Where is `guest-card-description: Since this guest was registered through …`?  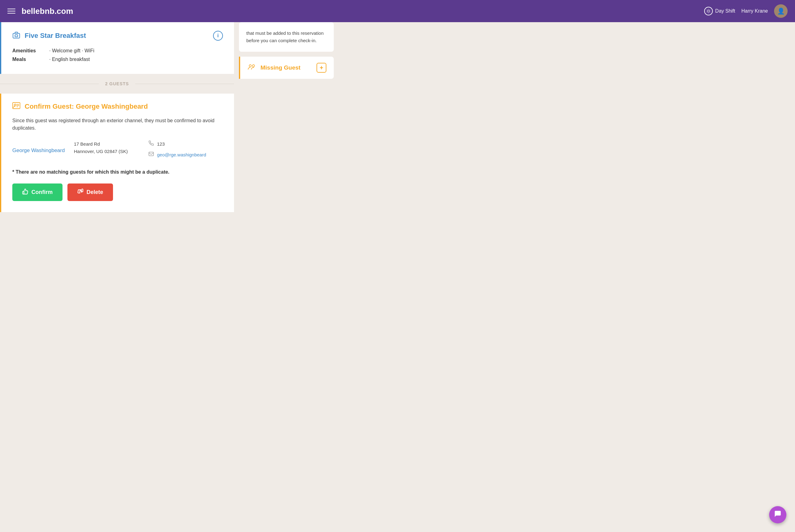 guest-card-description: Since this guest was registered through … is located at coordinates (117, 124).